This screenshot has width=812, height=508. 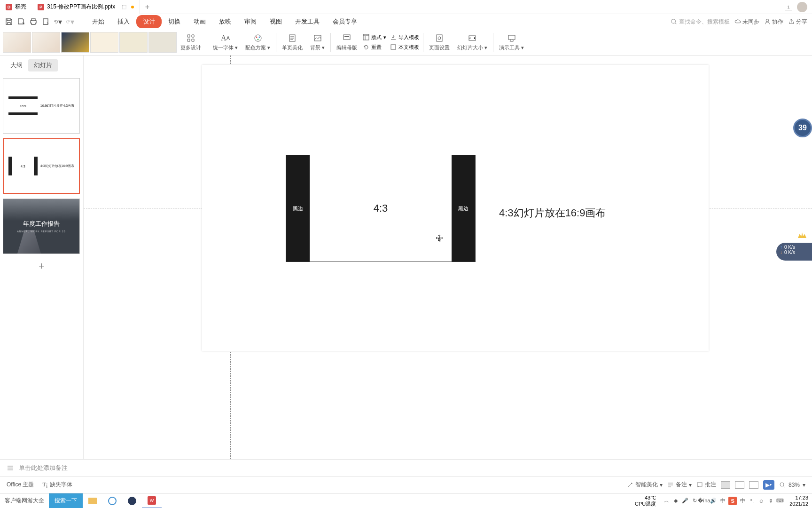 I want to click on tab-member: 会员专享, so click(x=345, y=22).